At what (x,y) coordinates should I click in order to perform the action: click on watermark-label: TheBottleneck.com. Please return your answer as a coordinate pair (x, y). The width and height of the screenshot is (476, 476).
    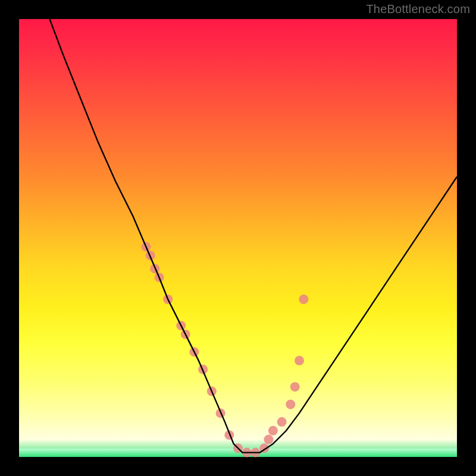
    Looking at the image, I should click on (418, 10).